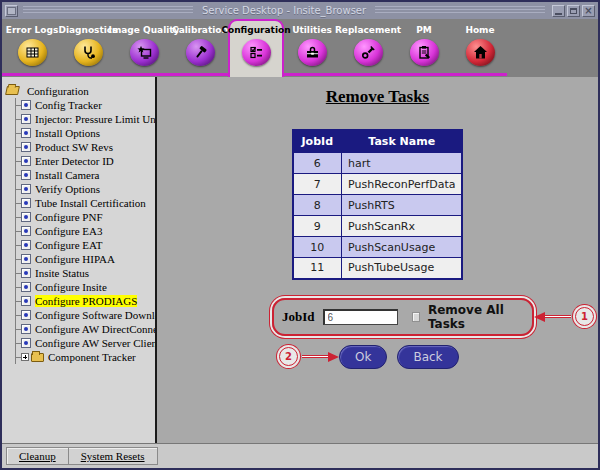 The height and width of the screenshot is (470, 600). Describe the element at coordinates (284, 10) in the screenshot. I see `window-title: Service Desktop - Insite_Browser` at that location.